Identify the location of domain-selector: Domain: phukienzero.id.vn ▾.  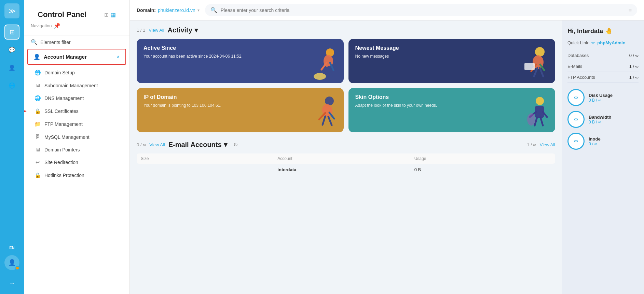
(168, 10).